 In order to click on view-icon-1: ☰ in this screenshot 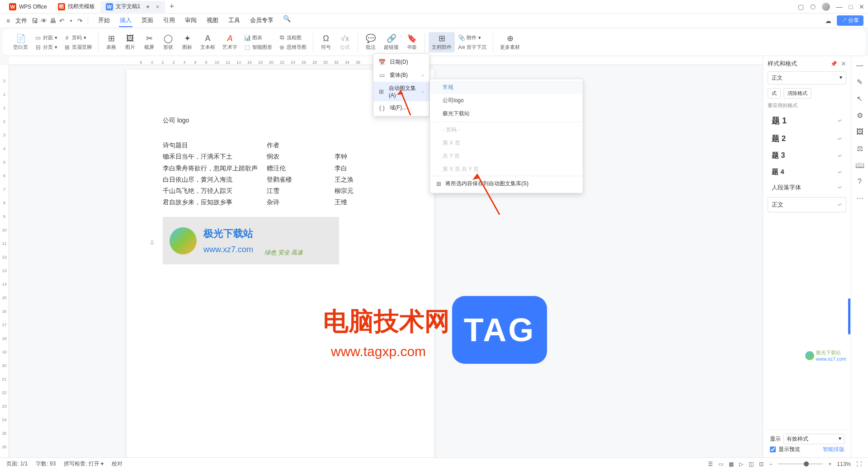, I will do `click(711, 464)`.